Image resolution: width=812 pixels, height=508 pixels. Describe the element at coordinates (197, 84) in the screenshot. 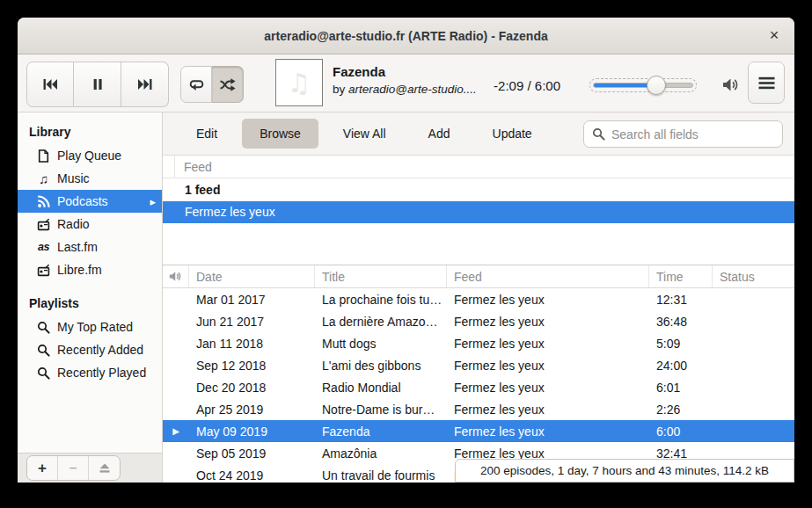

I see `repeat-icon` at that location.